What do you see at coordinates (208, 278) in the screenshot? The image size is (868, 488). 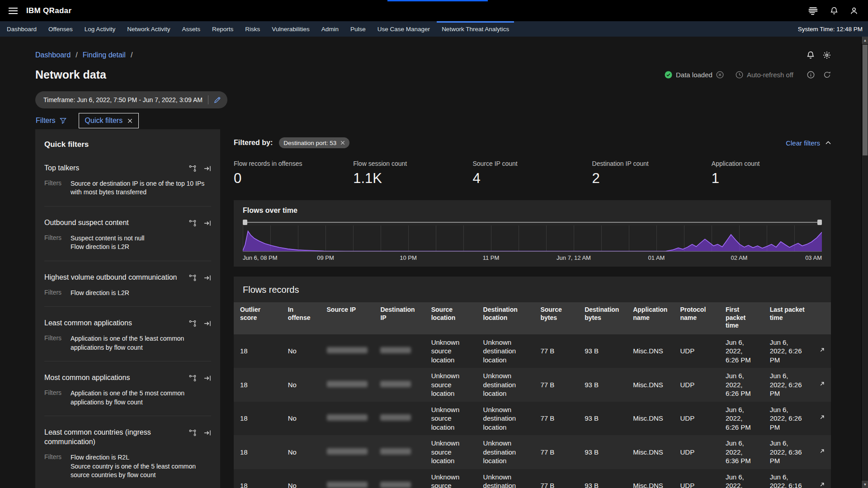 I see `arrow-to-bar-icon` at bounding box center [208, 278].